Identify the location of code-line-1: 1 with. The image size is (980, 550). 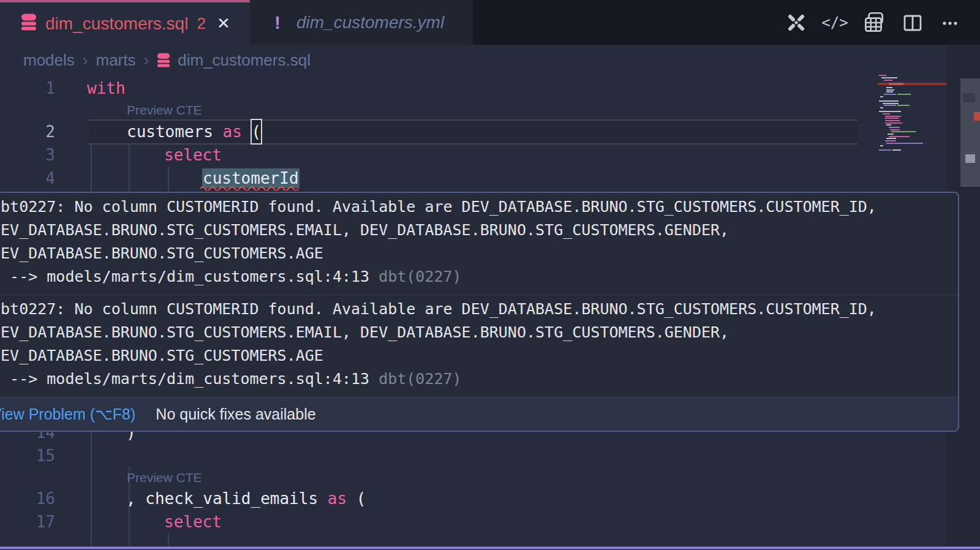
(473, 88).